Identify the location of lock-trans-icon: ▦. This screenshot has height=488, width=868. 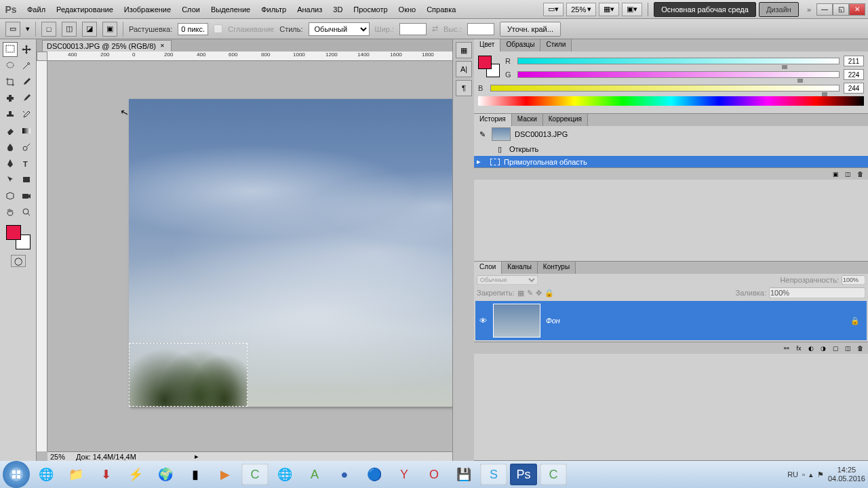
(521, 293).